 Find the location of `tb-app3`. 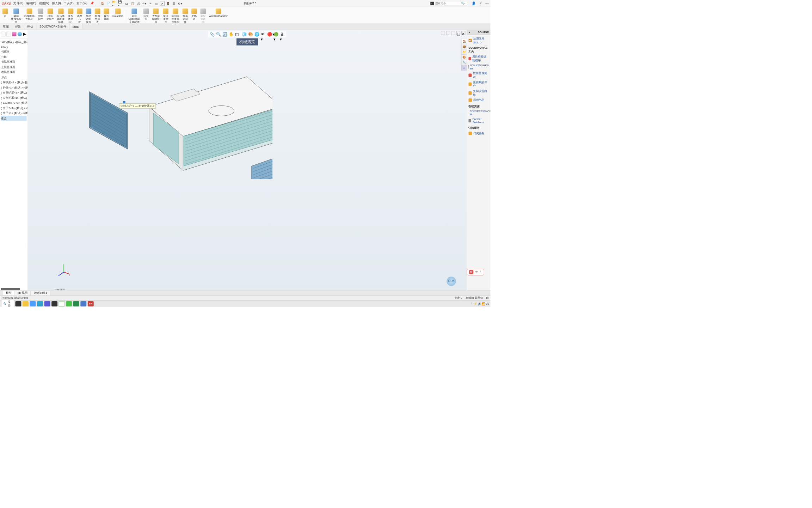

tb-app3 is located at coordinates (62, 304).